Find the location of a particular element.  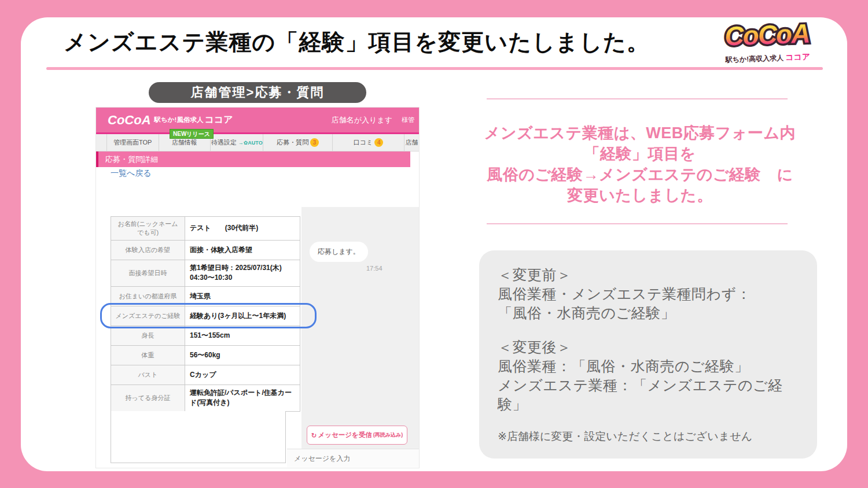

row-label: 持ってる身分証 is located at coordinates (148, 398).